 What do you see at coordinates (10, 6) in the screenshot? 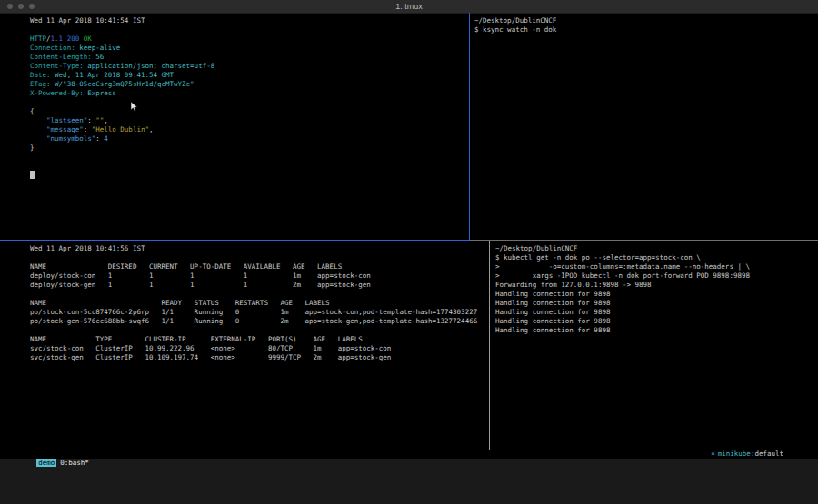
I see `close-button` at bounding box center [10, 6].